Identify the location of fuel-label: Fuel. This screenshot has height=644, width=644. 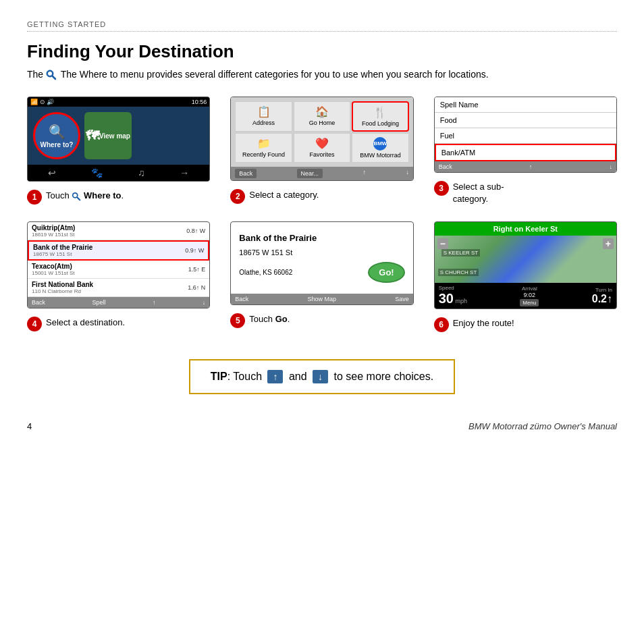
(447, 136).